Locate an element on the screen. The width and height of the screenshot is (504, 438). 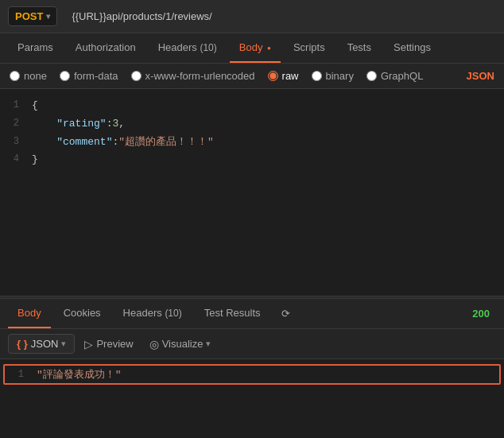
radio-binary is located at coordinates (316, 76).